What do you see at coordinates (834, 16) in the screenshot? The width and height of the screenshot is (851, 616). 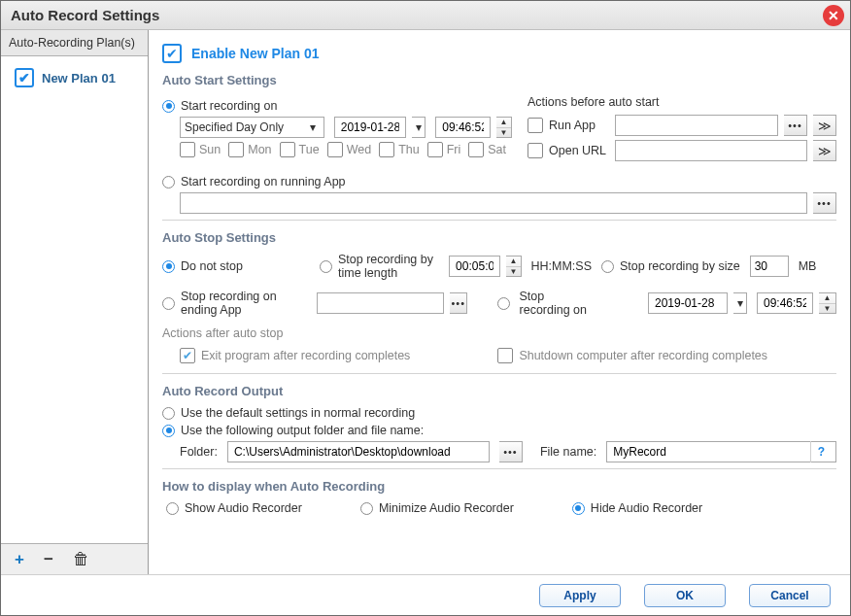 I see `close-icon: ✕` at bounding box center [834, 16].